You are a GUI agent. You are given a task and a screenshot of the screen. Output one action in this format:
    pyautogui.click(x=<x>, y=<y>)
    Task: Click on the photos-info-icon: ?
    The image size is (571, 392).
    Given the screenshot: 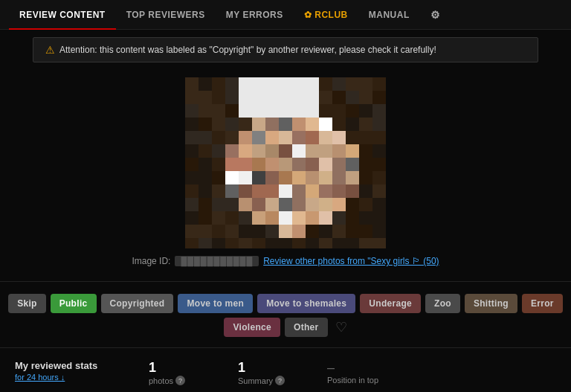 What is the action you would take?
    pyautogui.click(x=180, y=381)
    